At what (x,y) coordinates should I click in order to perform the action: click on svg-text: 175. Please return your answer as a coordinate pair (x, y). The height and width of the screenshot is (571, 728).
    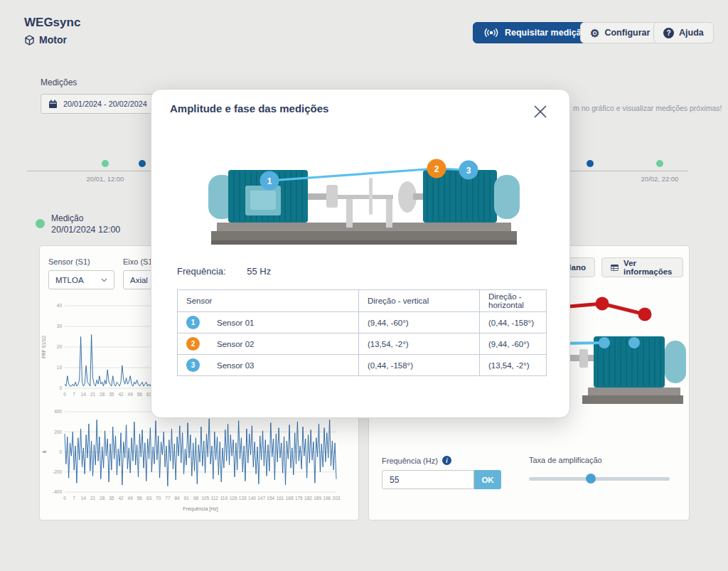
    Looking at the image, I should click on (299, 498).